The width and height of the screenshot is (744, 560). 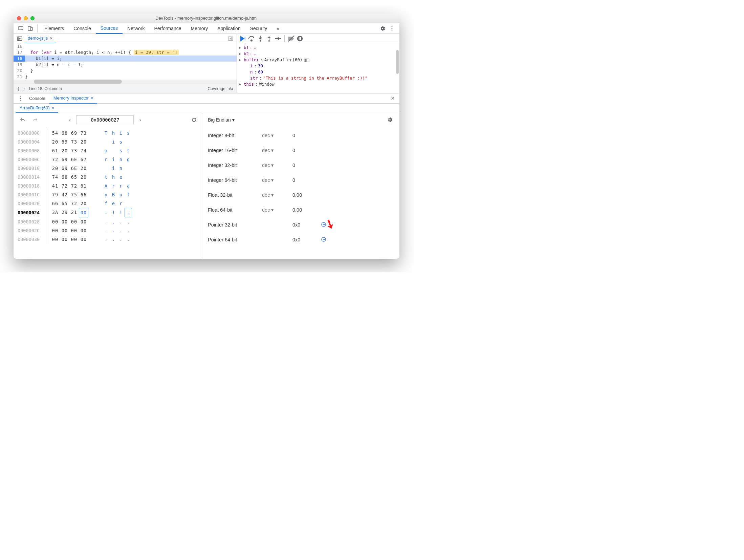 What do you see at coordinates (260, 39) in the screenshot?
I see `step-into-icon` at bounding box center [260, 39].